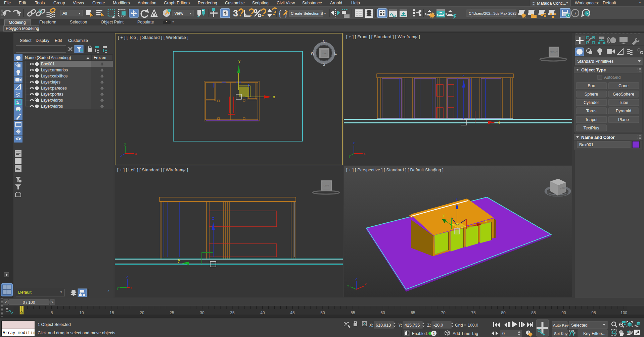 The image size is (644, 337). Describe the element at coordinates (591, 103) in the screenshot. I see `svg-text: Cylinder` at that location.